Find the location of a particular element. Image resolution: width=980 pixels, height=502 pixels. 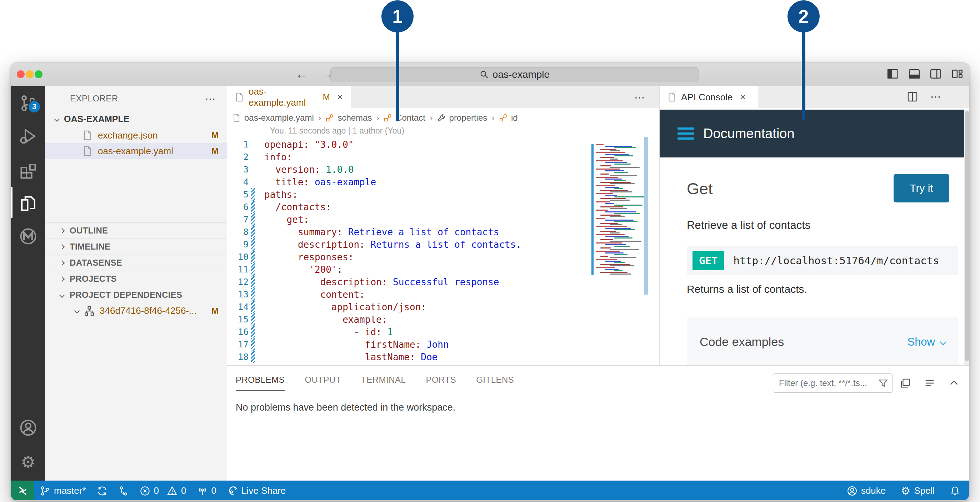

toggle-panel-icon is located at coordinates (914, 74).